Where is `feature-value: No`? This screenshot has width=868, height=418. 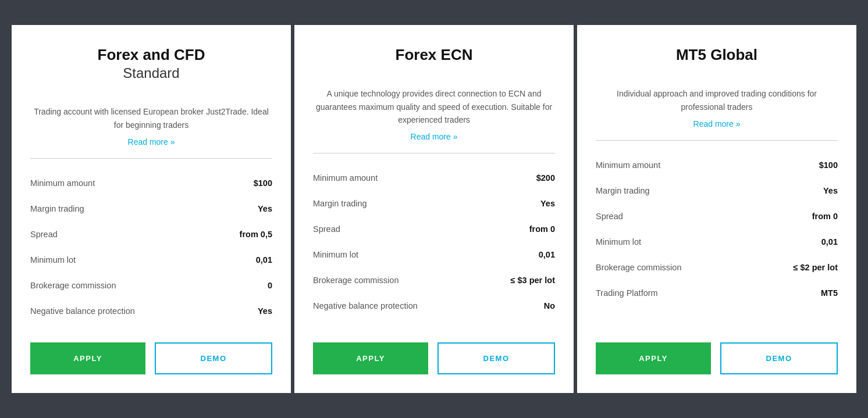 feature-value: No is located at coordinates (549, 306).